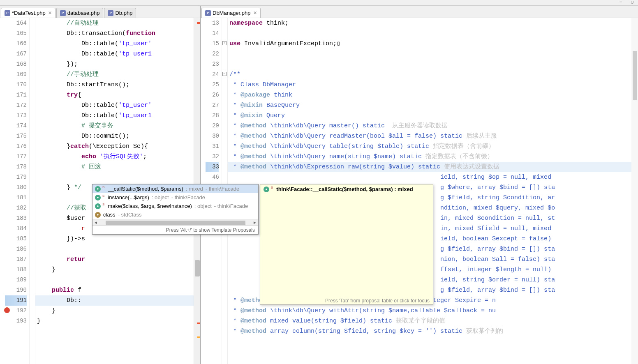 This screenshot has width=638, height=364. What do you see at coordinates (150, 206) in the screenshot?
I see `proposal-name: make($class, $args, $newInstance)` at bounding box center [150, 206].